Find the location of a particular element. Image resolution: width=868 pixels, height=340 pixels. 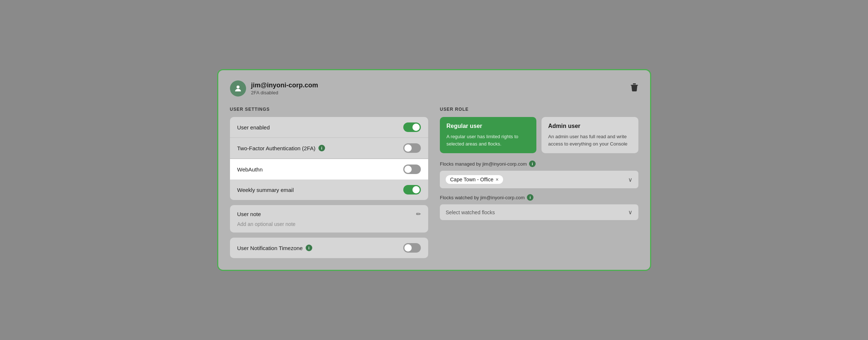

timezone-card: User Notification Timezone i is located at coordinates (329, 248).